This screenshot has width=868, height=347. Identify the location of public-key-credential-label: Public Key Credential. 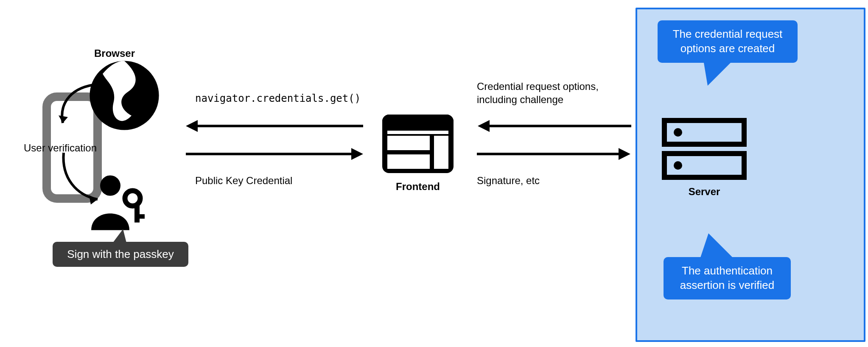
(244, 181).